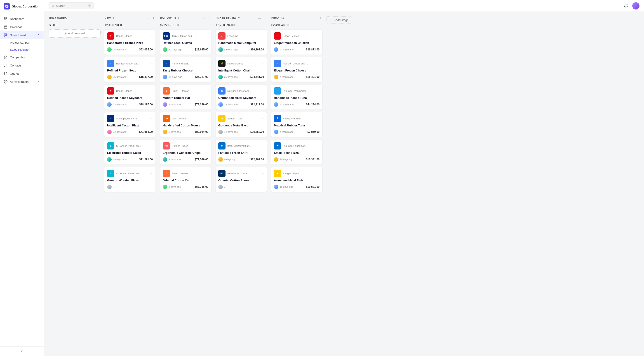  What do you see at coordinates (130, 70) in the screenshot?
I see `table-row: R Reinger, Glover and ... ··· Refined Fr…` at bounding box center [130, 70].